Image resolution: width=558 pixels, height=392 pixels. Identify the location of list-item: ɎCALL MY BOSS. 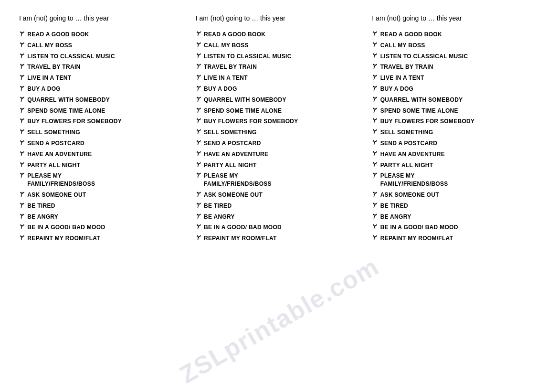
(455, 46).